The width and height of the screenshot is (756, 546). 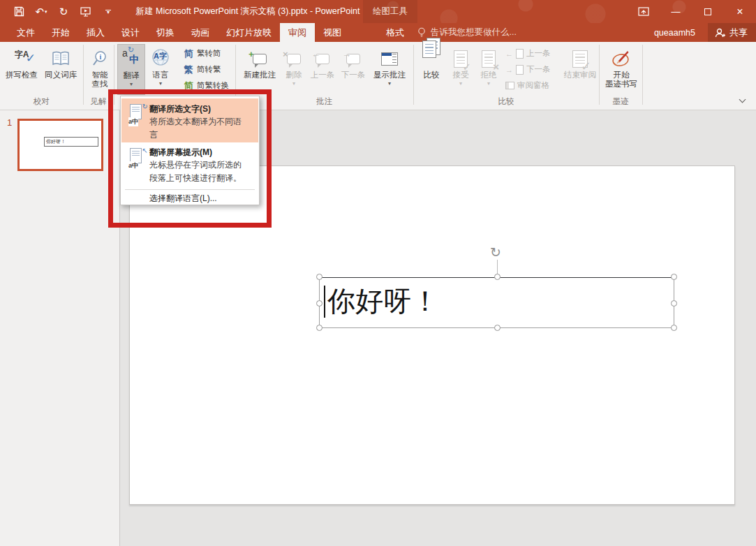 I want to click on trad-to-simp-button: 简 繁转简, so click(x=208, y=53).